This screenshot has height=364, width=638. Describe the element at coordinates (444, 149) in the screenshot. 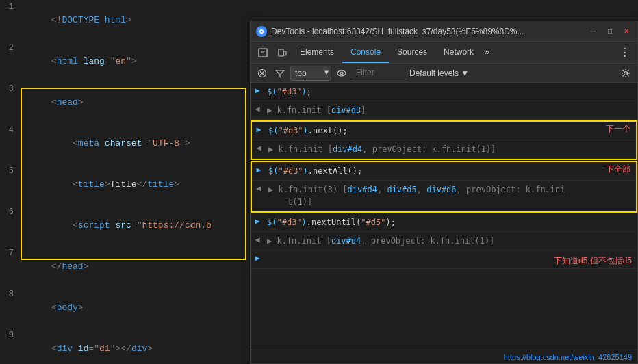

I see `console-entry-4: ◀ ▶ k.fn.init [div#d4, prevObject: k.fn.…` at that location.